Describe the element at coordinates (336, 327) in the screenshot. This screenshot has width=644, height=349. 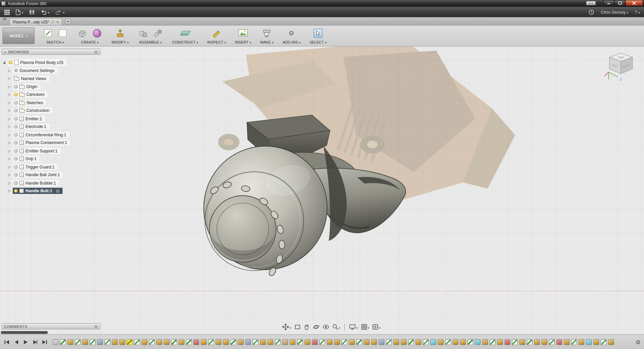
I see `zoom-window-button` at that location.